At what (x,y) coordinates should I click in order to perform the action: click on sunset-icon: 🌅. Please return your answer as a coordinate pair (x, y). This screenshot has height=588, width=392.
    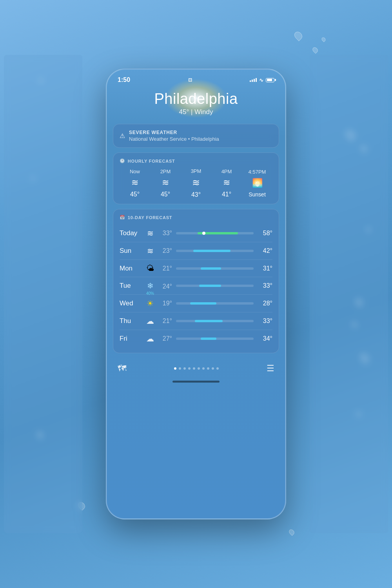
    Looking at the image, I should click on (257, 183).